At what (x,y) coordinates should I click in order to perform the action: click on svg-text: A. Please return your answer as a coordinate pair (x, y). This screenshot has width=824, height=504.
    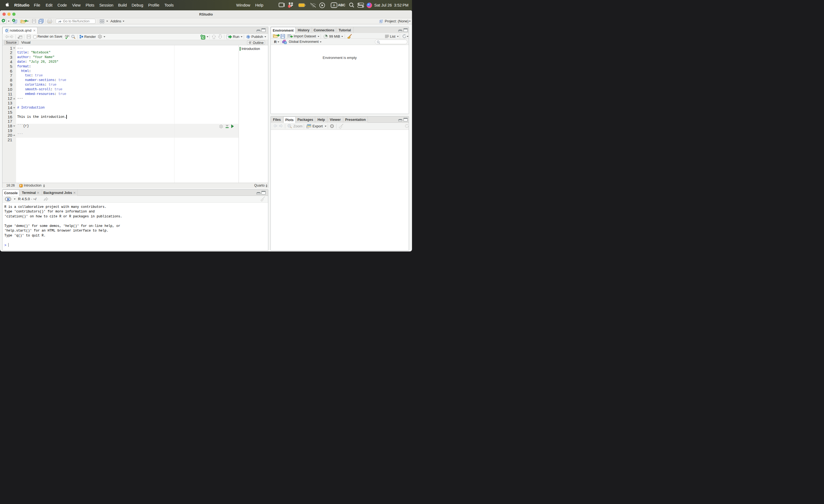
    Looking at the image, I should click on (334, 5).